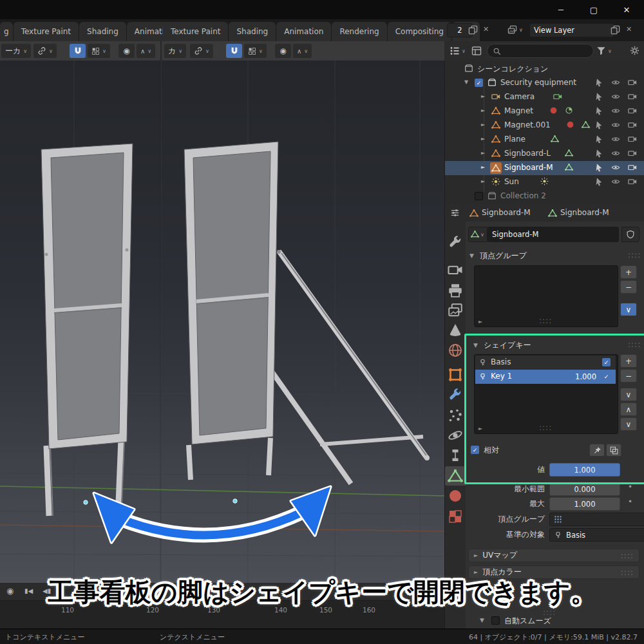 The image size is (644, 644). What do you see at coordinates (475, 450) in the screenshot?
I see `relative-checkbox` at bounding box center [475, 450].